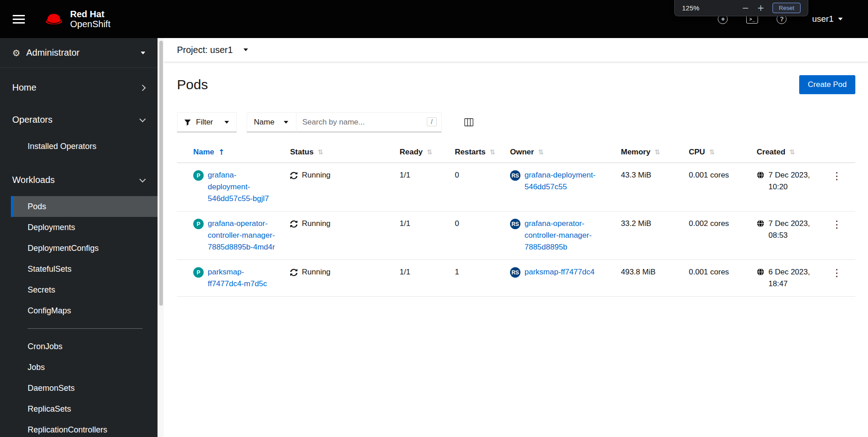  What do you see at coordinates (79, 269) in the screenshot?
I see `sidebar-item-statefulsets: StatefulSets` at bounding box center [79, 269].